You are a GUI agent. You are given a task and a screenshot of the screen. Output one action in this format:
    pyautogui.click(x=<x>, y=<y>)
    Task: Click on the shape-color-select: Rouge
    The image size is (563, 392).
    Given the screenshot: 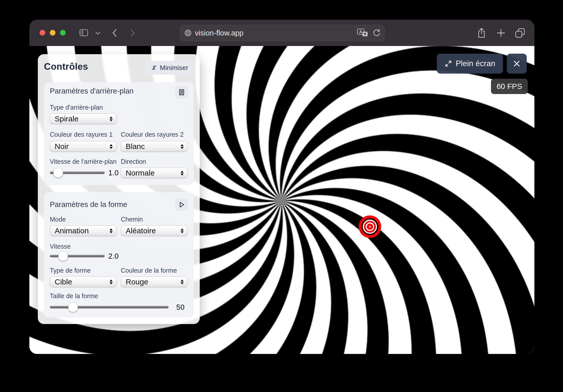 What is the action you would take?
    pyautogui.click(x=154, y=282)
    